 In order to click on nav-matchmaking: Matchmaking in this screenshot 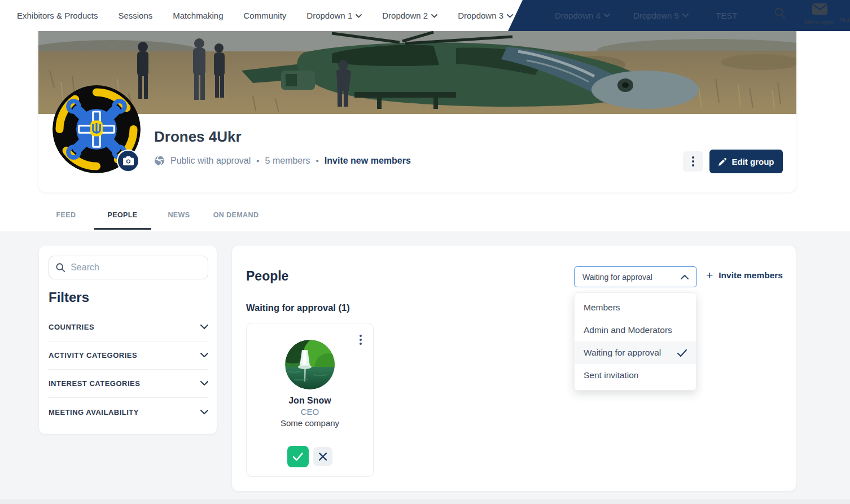, I will do `click(198, 16)`.